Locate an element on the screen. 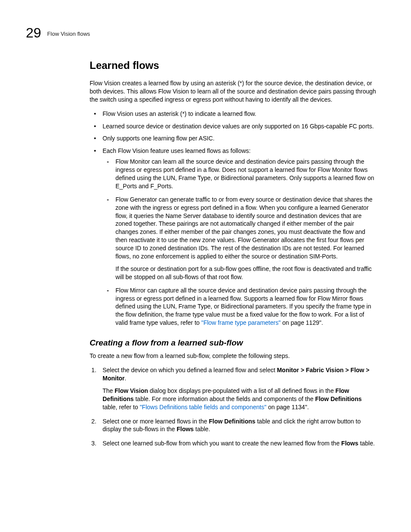  step-item: Select one or more learned flows in the … is located at coordinates (233, 426).